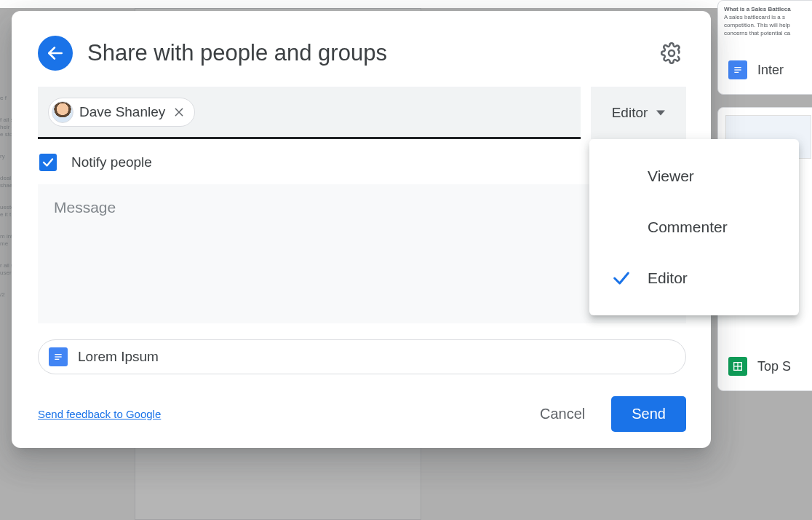 The image size is (812, 520). Describe the element at coordinates (365, 53) in the screenshot. I see `dialog-title: Share with people and groups` at that location.